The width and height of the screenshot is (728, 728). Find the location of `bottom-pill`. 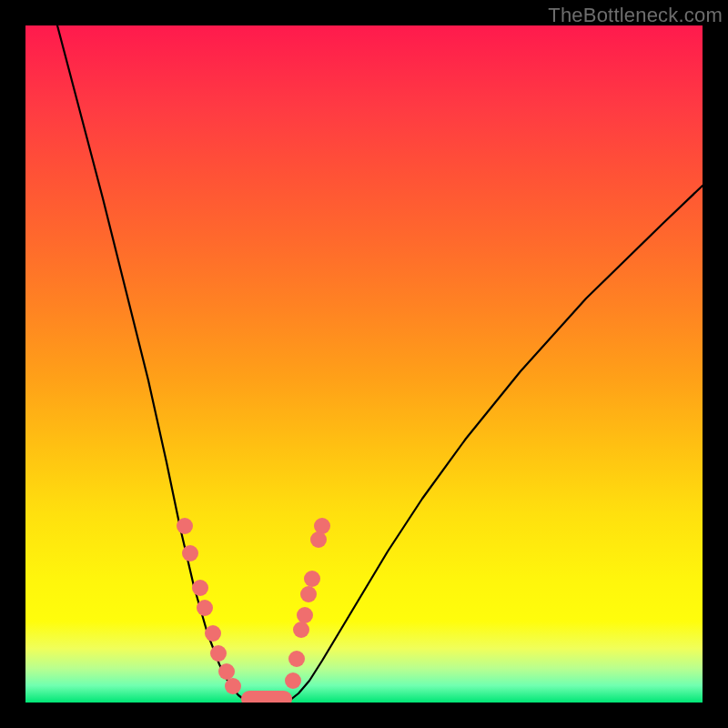

bottom-pill is located at coordinates (267, 697).